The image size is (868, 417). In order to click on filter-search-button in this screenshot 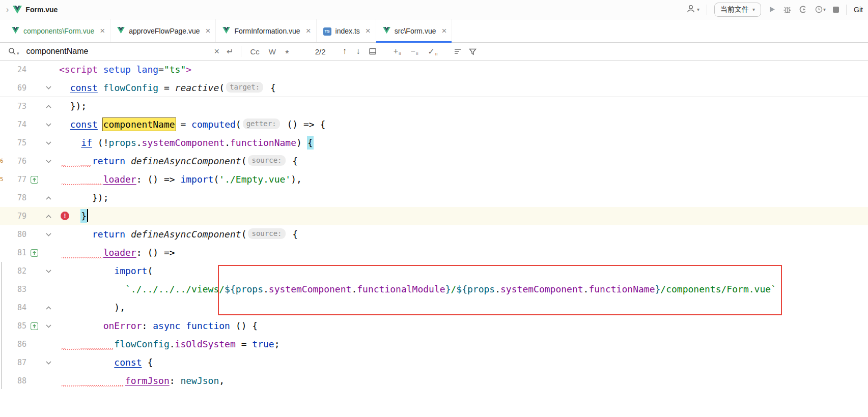, I will do `click(472, 52)`.